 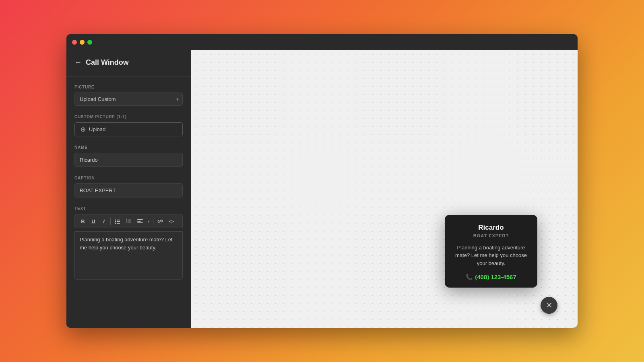 What do you see at coordinates (129, 189) in the screenshot?
I see `sidebar: ← Call Window PICTURE Upload Custom Defa…` at bounding box center [129, 189].